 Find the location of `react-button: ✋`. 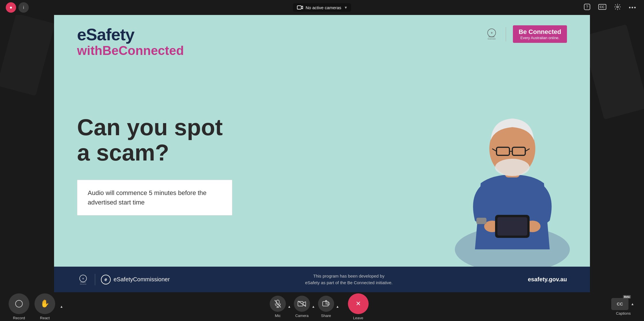

react-button: ✋ is located at coordinates (45, 304).